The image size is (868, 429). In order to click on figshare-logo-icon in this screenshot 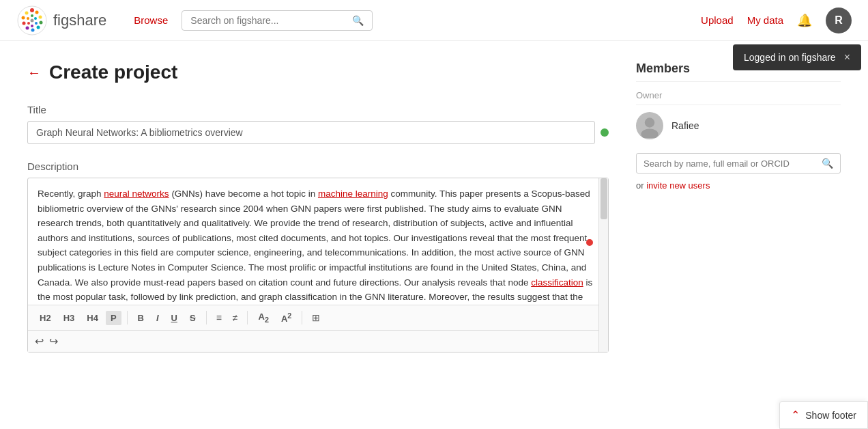, I will do `click(32, 20)`.